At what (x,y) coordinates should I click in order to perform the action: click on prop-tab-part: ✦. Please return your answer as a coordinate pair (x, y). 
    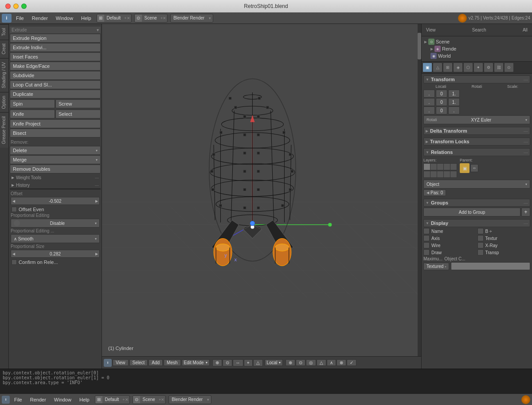
    Looking at the image, I should click on (478, 67).